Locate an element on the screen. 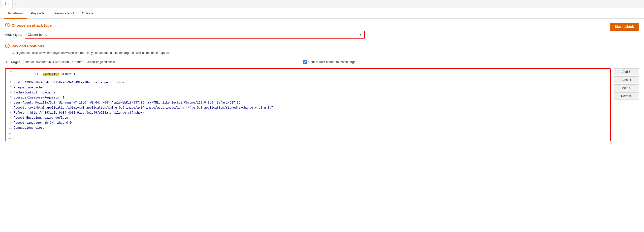 Image resolution: width=644 pixels, height=232 pixels. start-attack-button: Start attack is located at coordinates (624, 27).